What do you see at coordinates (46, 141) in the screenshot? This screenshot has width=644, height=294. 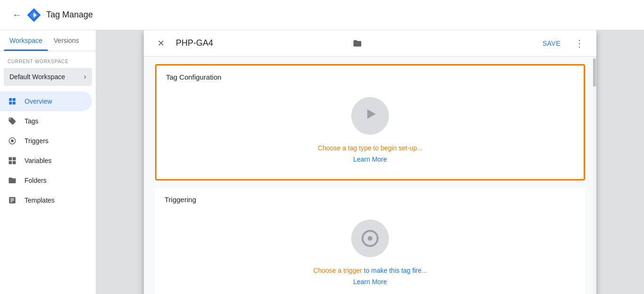 I see `sidebar-item-triggers: Triggers` at bounding box center [46, 141].